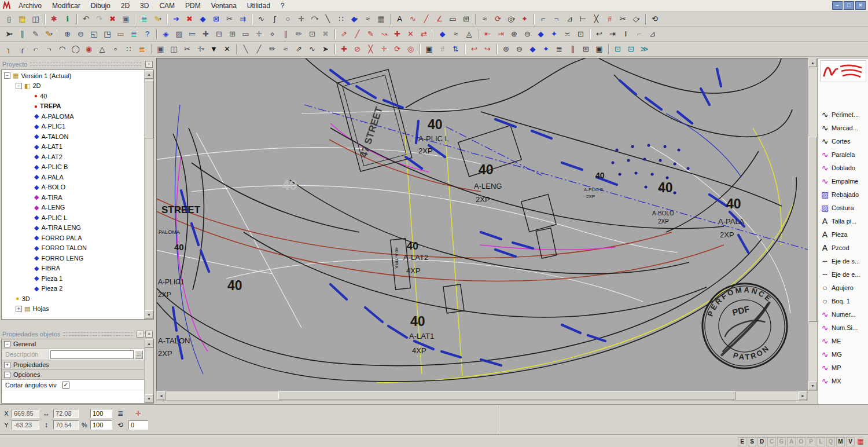 The height and width of the screenshot is (447, 868). Describe the element at coordinates (138, 425) in the screenshot. I see `rotation-input: 0` at that location.